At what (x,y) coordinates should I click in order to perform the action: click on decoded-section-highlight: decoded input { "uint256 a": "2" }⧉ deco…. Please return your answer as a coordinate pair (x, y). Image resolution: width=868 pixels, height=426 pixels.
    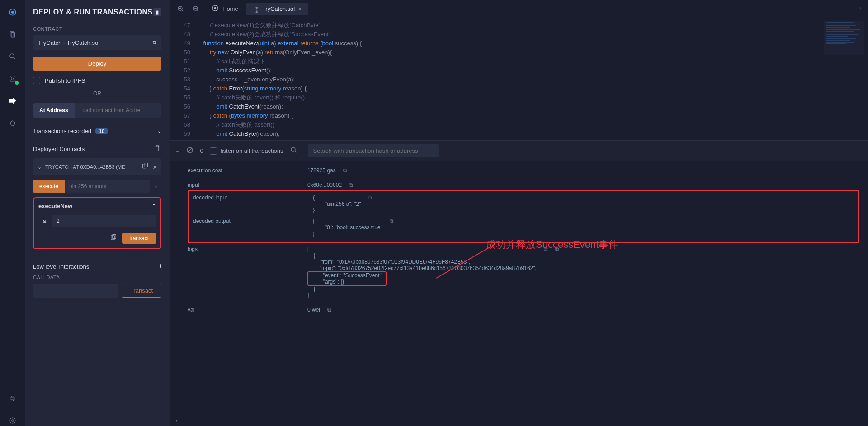
    Looking at the image, I should click on (524, 217).